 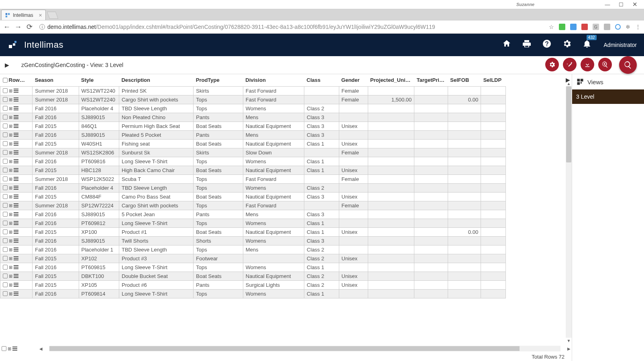 What do you see at coordinates (569, 341) in the screenshot?
I see `scroll-down-icon: ▼` at bounding box center [569, 341].